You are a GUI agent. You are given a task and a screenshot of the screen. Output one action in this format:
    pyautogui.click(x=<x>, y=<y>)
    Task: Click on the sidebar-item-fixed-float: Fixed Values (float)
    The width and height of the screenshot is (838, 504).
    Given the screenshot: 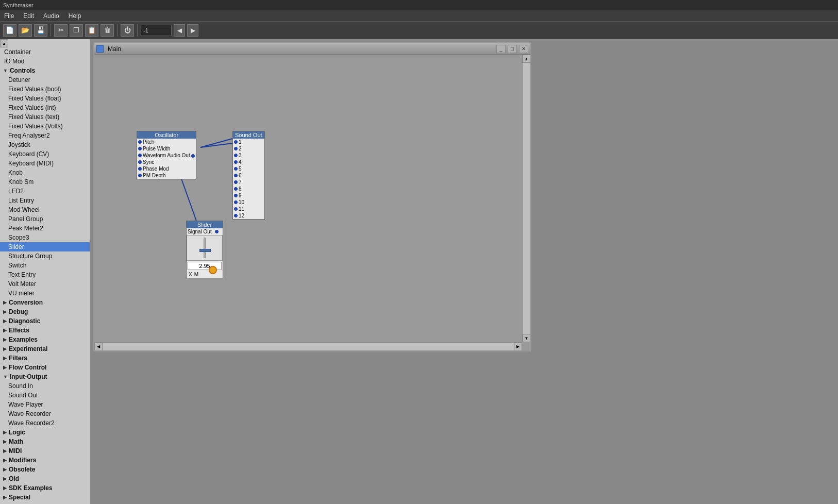 What is the action you would take?
    pyautogui.click(x=45, y=98)
    